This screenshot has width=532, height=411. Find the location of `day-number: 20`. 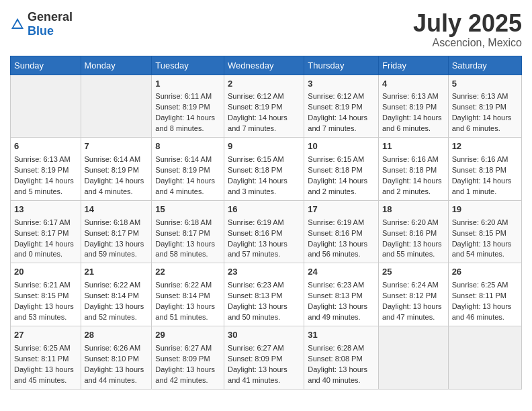

day-number: 20 is located at coordinates (46, 273).